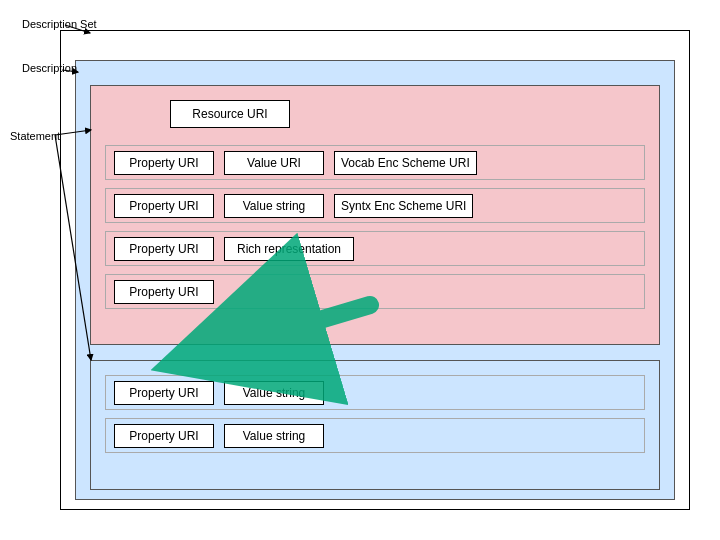  What do you see at coordinates (230, 114) in the screenshot?
I see `resource-uri-label: Resource URI` at bounding box center [230, 114].